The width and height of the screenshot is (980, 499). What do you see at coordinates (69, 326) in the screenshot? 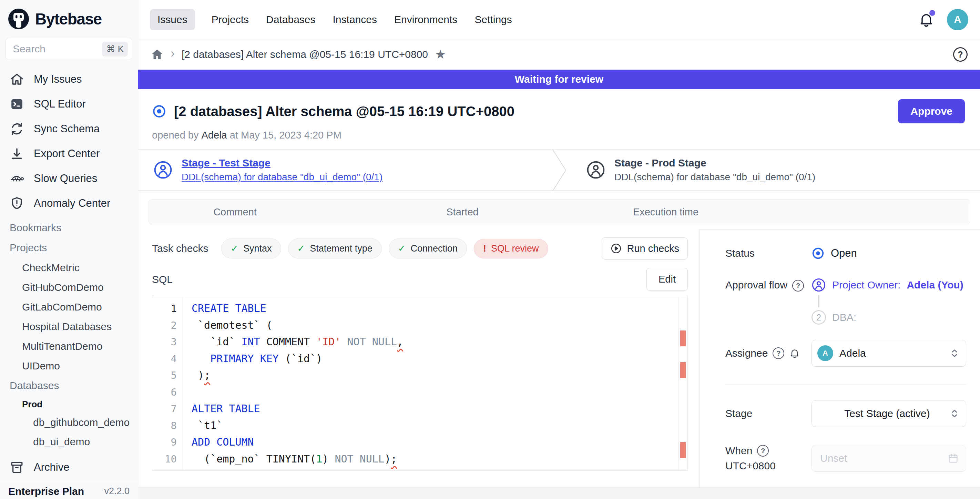
I see `sidebar-project-item: Hospital Databases` at bounding box center [69, 326].